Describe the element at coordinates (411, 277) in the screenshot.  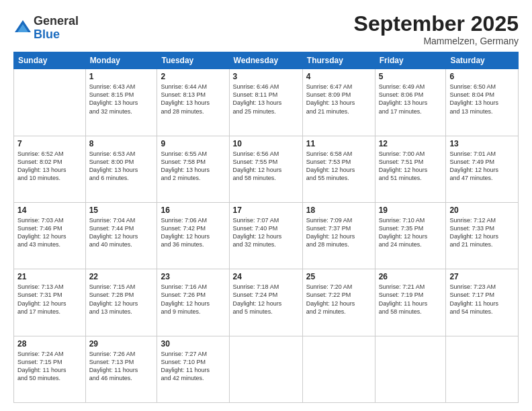
I see `day-number: 26` at that location.